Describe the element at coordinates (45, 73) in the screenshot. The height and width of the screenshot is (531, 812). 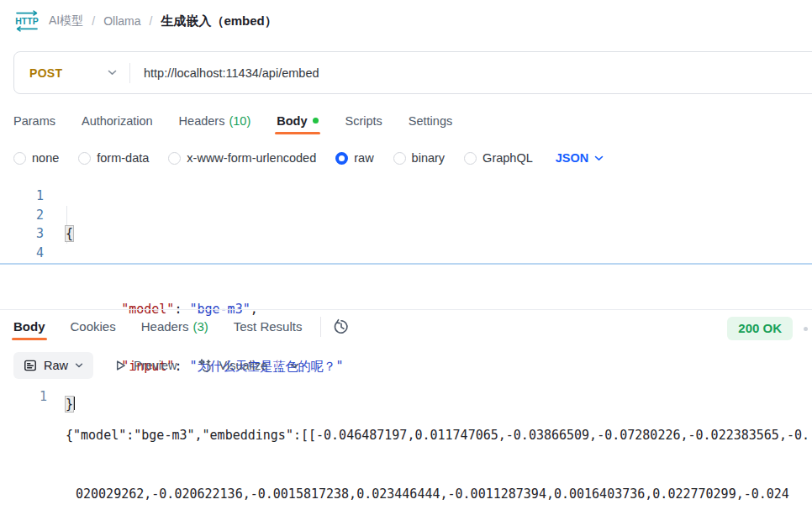
I see `method-label: POST` at that location.